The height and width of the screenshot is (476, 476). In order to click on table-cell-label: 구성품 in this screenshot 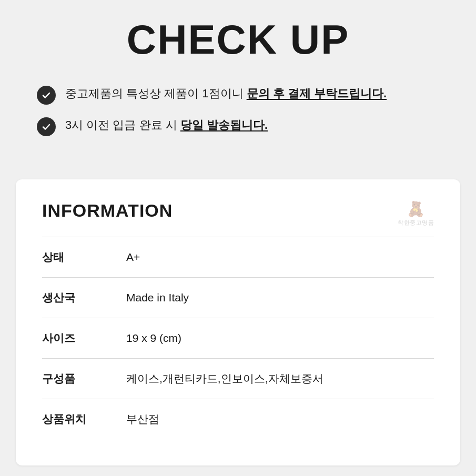, I will do `click(84, 379)`.